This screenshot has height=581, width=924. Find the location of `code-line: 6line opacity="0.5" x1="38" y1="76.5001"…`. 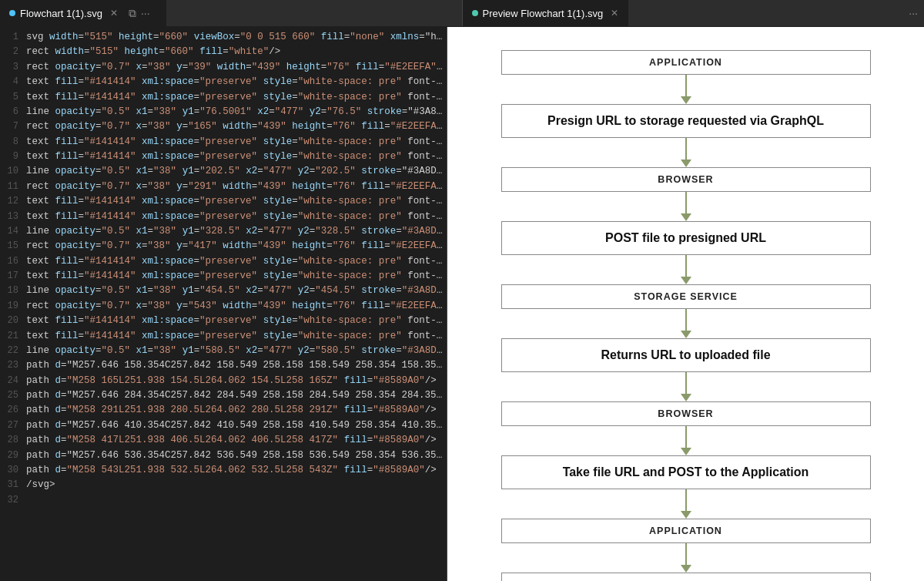

code-line: 6line opacity="0.5" x1="38" y1="76.5001"… is located at coordinates (223, 113).